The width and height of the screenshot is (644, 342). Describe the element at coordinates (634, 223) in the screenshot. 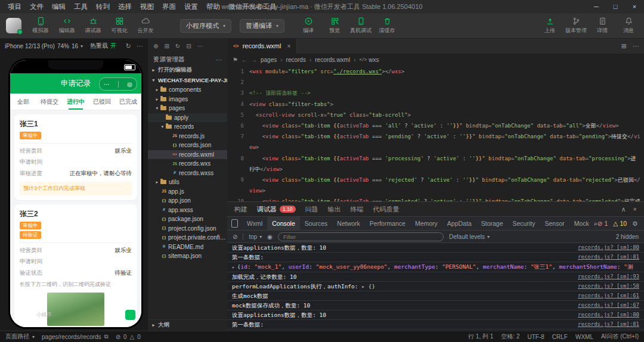

I see `settings-icon` at that location.